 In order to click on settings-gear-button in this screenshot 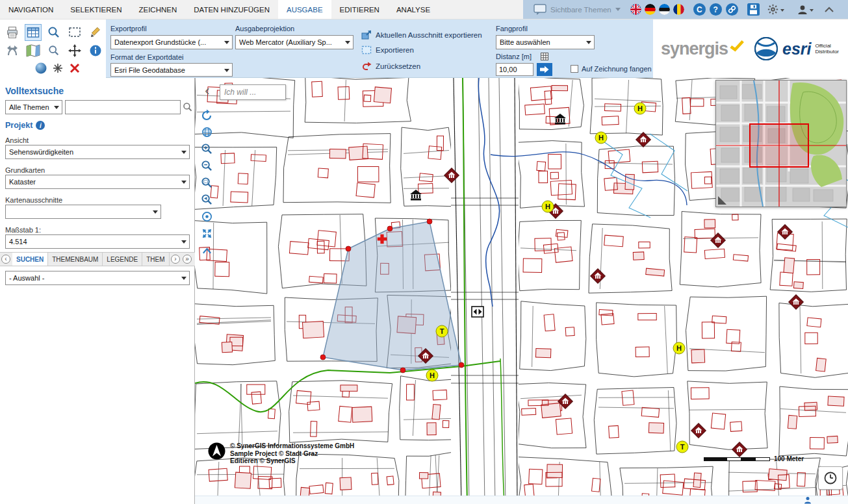, I will do `click(776, 9)`.